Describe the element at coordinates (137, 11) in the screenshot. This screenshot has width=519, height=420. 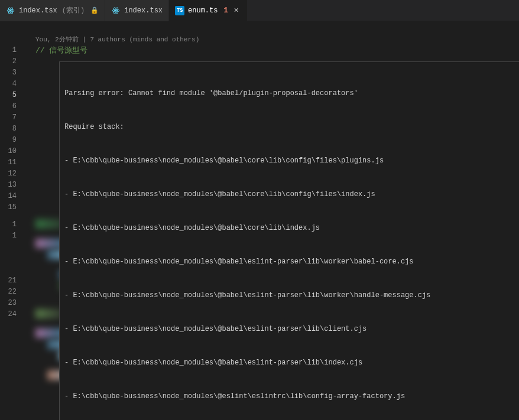
I see `tab-index-tsx-2: index.tsx` at that location.